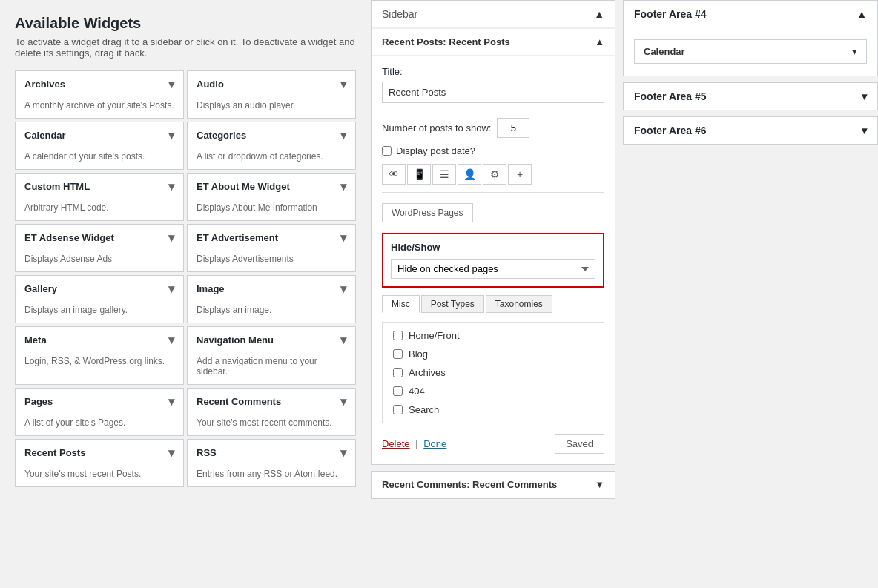 The height and width of the screenshot is (588, 878). I want to click on widget-header: Navigation Menu ▾, so click(271, 340).